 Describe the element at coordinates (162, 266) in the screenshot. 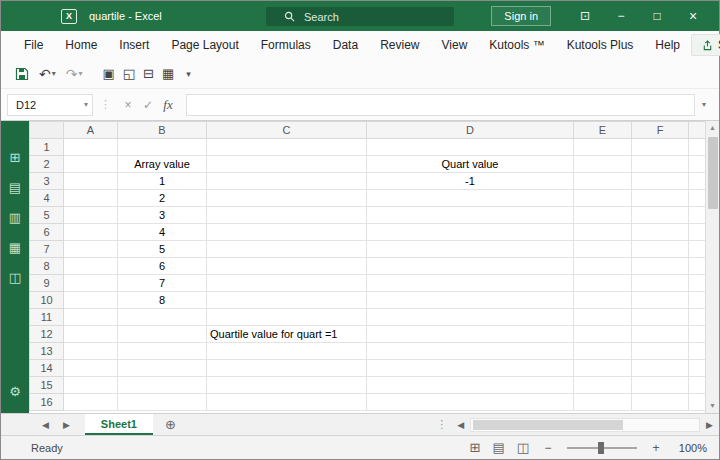

I see `cell-B8: 6` at that location.